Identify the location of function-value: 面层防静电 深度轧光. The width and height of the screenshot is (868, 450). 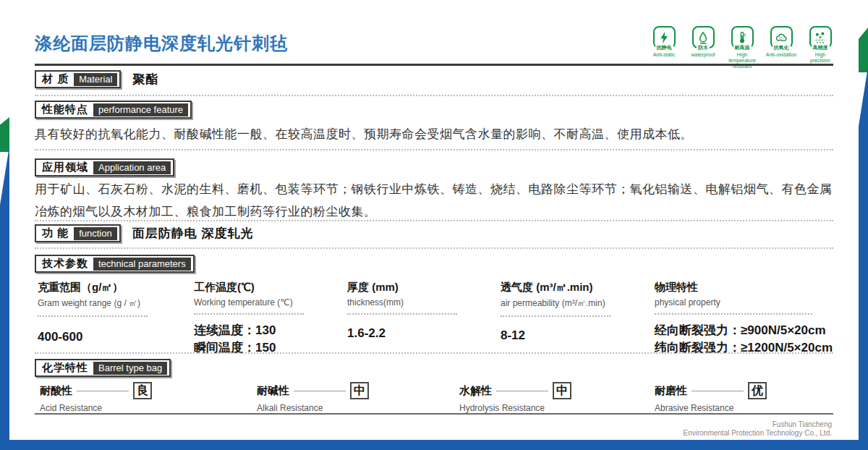
(193, 233).